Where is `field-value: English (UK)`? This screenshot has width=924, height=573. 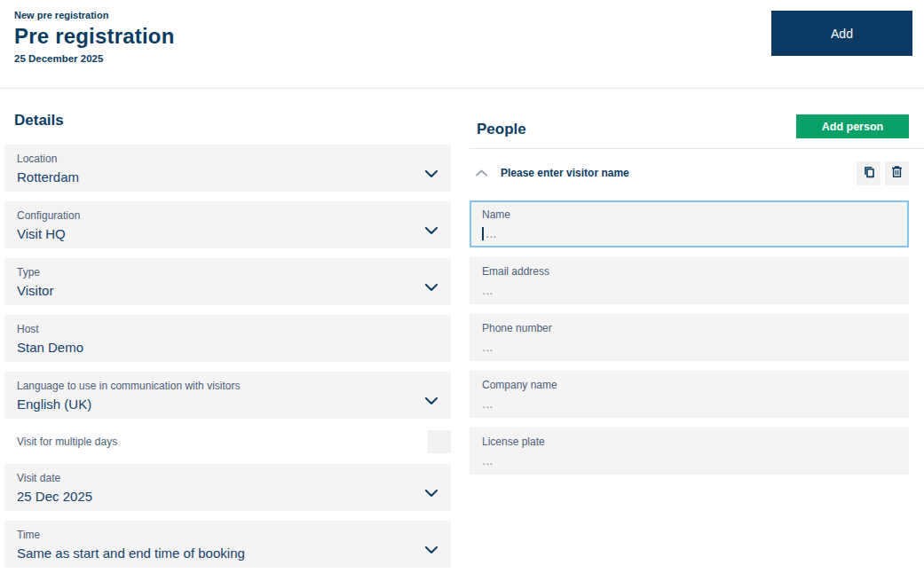
field-value: English (UK) is located at coordinates (217, 404).